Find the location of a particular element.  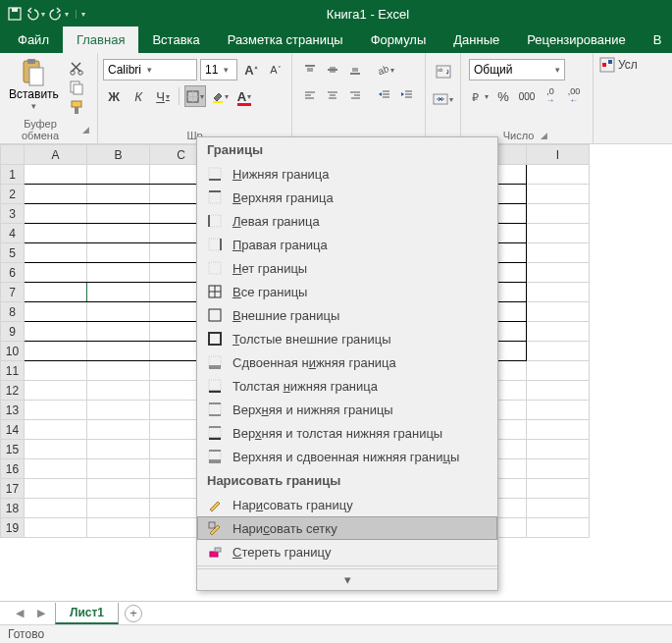

qat-customize-icon: ▾ is located at coordinates (80, 14).